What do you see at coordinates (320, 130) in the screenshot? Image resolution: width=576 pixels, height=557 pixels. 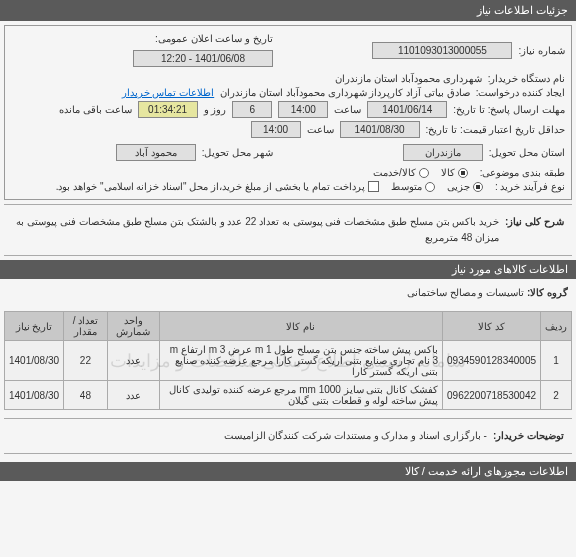 I see `saat-label-2: ساعت` at bounding box center [320, 130].